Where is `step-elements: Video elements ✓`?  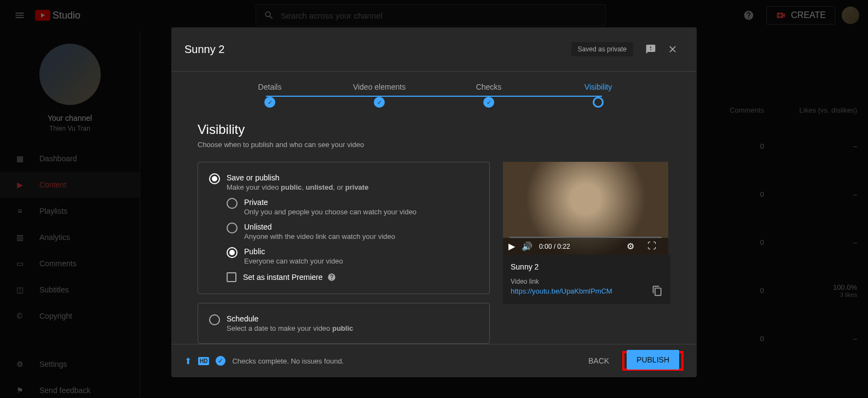 step-elements: Video elements ✓ is located at coordinates (379, 95).